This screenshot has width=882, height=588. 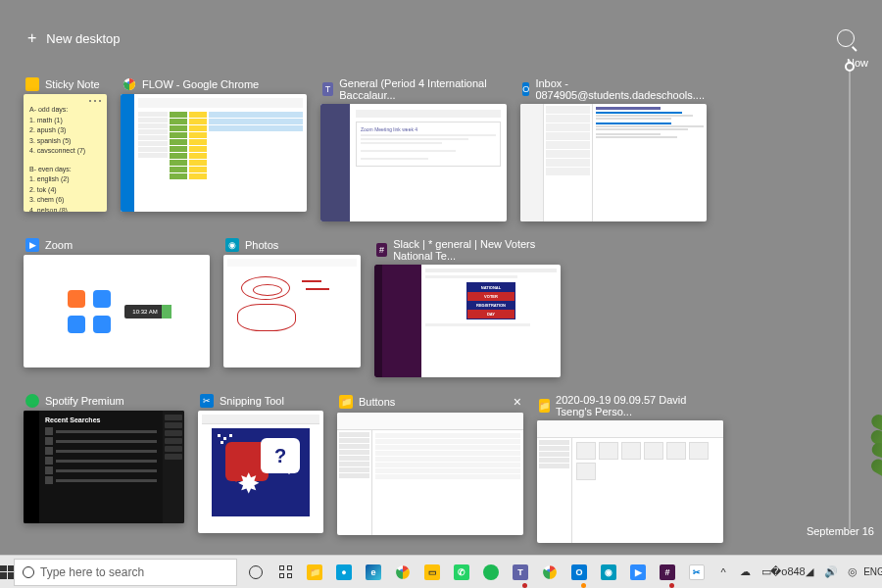 What do you see at coordinates (74, 38) in the screenshot?
I see `new-desktop-button: + New desktop` at bounding box center [74, 38].